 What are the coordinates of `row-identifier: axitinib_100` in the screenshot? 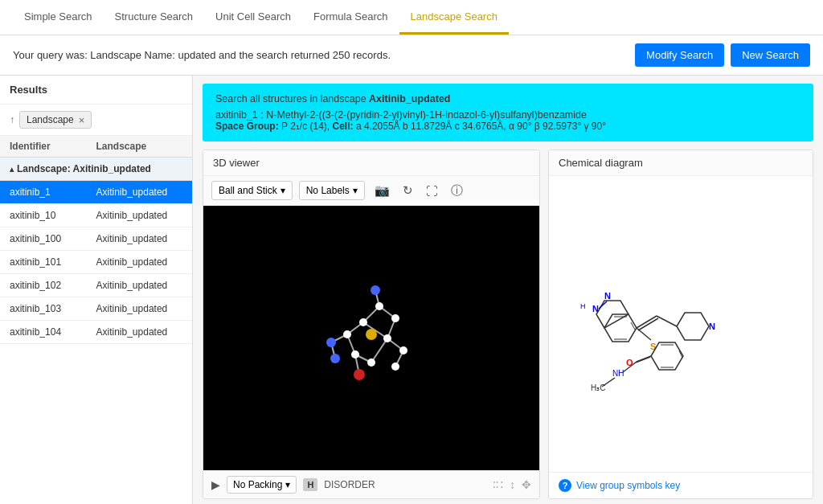 It's located at (53, 239).